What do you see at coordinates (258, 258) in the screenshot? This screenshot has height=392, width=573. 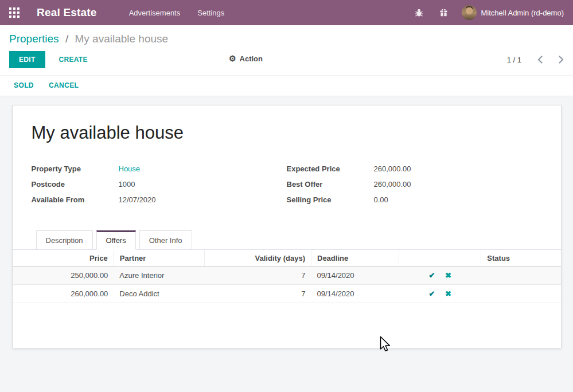 I see `column-header-validity: Validity (days)` at bounding box center [258, 258].